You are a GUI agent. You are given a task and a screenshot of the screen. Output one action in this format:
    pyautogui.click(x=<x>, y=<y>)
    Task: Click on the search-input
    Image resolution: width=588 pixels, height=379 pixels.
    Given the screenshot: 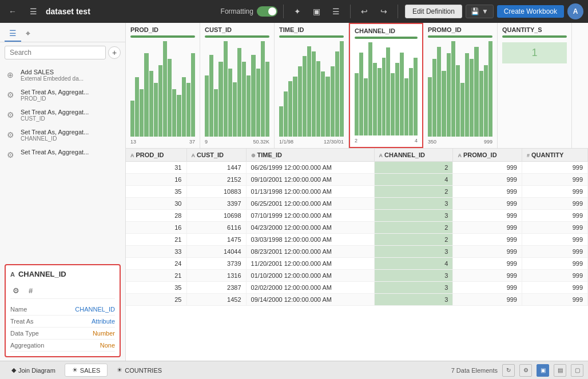 What is the action you would take?
    pyautogui.click(x=55, y=53)
    